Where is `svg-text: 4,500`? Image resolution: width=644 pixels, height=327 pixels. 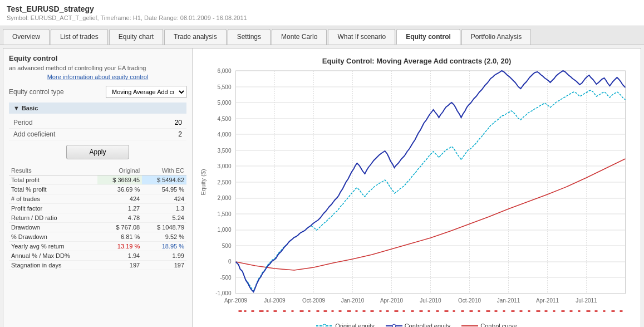
svg-text: 4,500 is located at coordinates (224, 119).